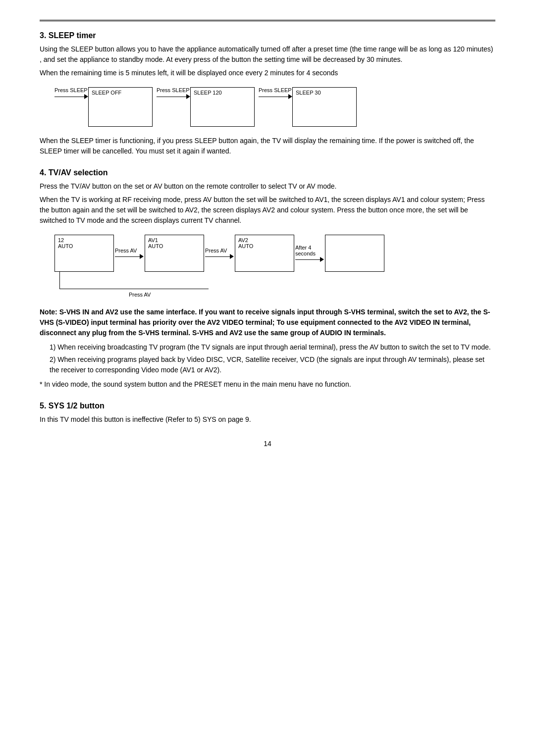 Image resolution: width=535 pixels, height=756 pixels. Describe the element at coordinates (156, 246) in the screenshot. I see `tvav-box-2-line2: AUTO` at that location.